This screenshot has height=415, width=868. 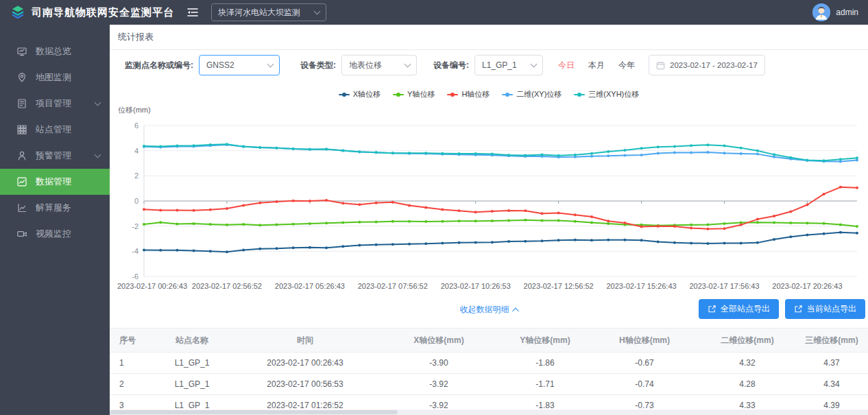 What do you see at coordinates (55, 208) in the screenshot?
I see `sidebar-item-calc: 解算服务` at bounding box center [55, 208].